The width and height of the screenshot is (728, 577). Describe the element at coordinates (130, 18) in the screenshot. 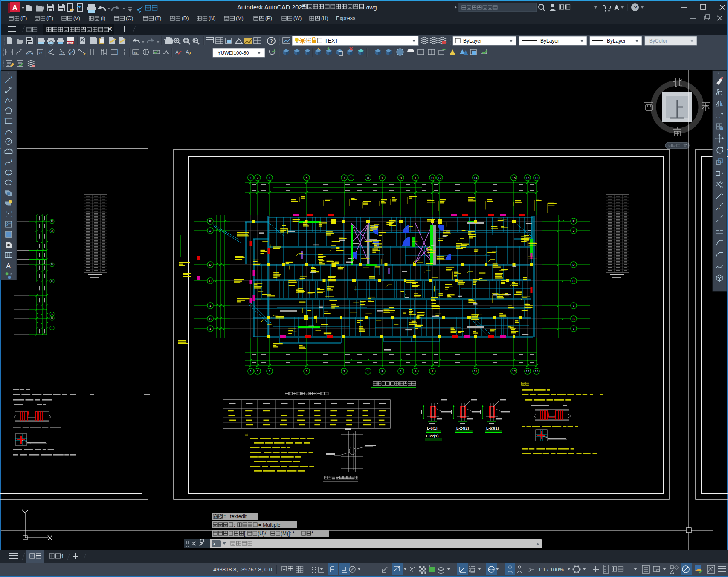

I see `svg-text: (O)` at that location.